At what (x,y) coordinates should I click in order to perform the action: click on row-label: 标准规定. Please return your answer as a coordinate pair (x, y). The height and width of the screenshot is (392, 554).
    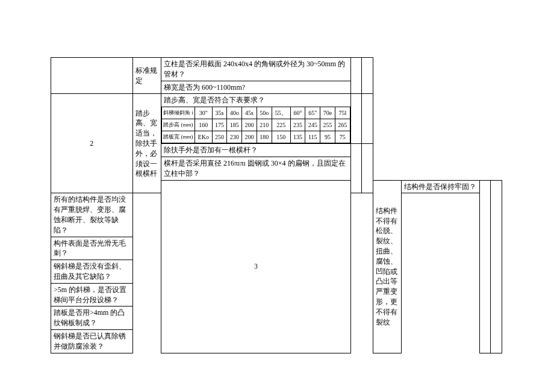
    Looking at the image, I should click on (147, 76).